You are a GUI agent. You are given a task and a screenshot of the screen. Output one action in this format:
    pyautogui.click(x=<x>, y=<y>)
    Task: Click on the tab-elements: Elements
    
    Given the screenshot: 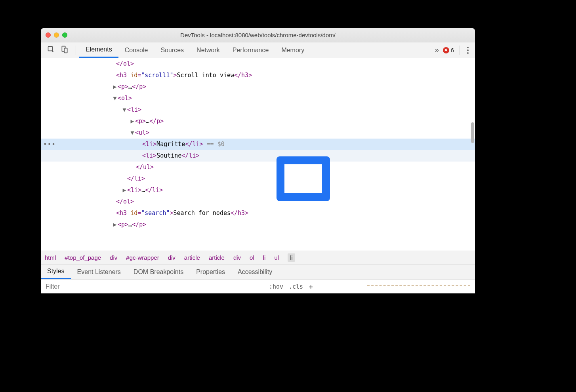 What is the action you would take?
    pyautogui.click(x=99, y=50)
    